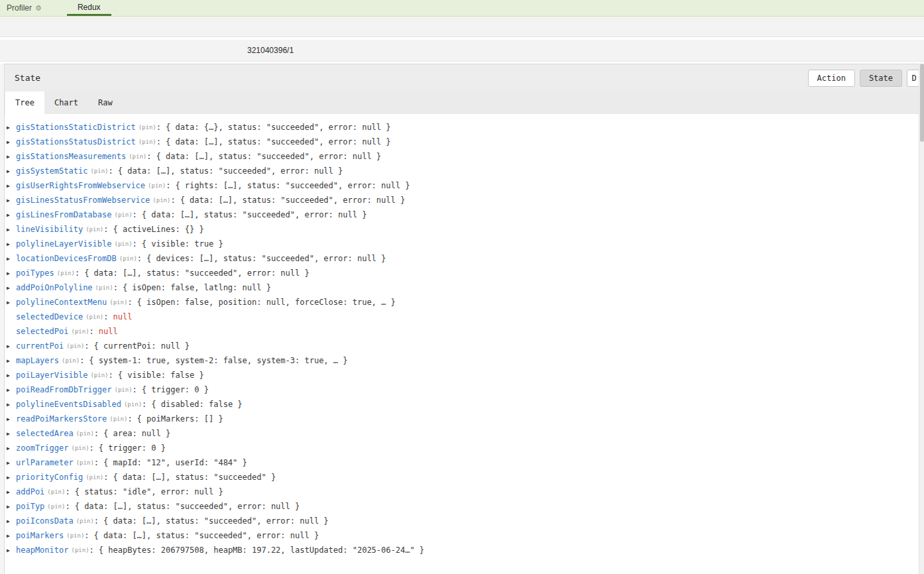  I want to click on redux-devtools-toolbar, so click(462, 27).